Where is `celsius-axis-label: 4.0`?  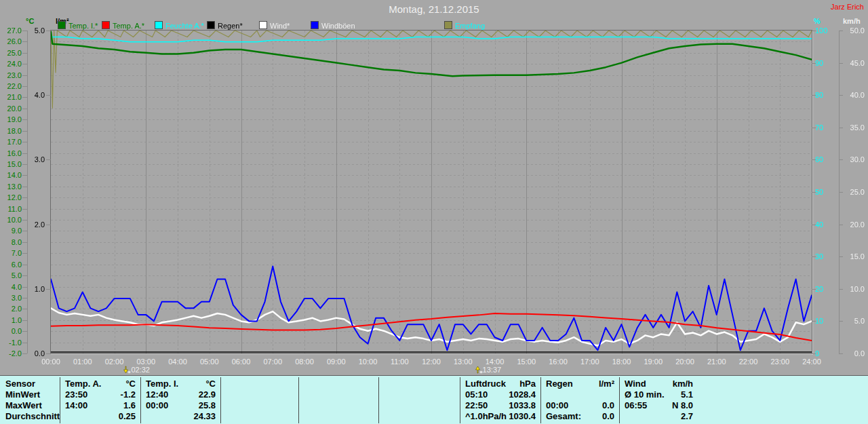 celsius-axis-label: 4.0 is located at coordinates (12, 287).